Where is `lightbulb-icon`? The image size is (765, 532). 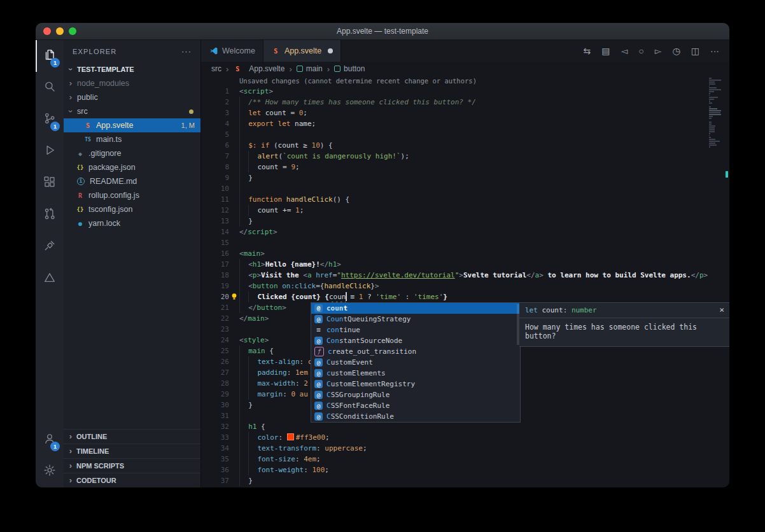 lightbulb-icon is located at coordinates (234, 297).